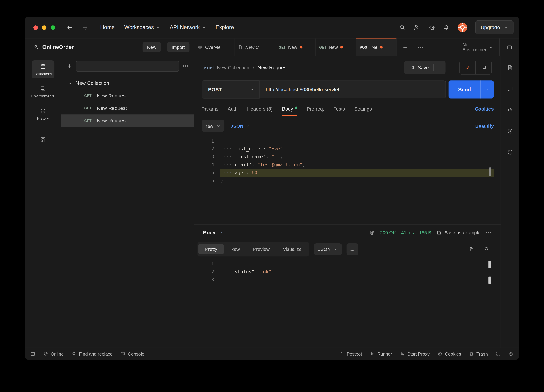  Describe the element at coordinates (70, 83) in the screenshot. I see `chevron-down-icon` at that location.